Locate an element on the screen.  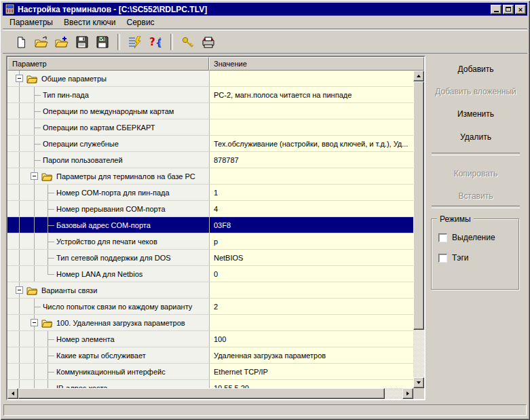
toolbar-button-check is located at coordinates (135, 42).